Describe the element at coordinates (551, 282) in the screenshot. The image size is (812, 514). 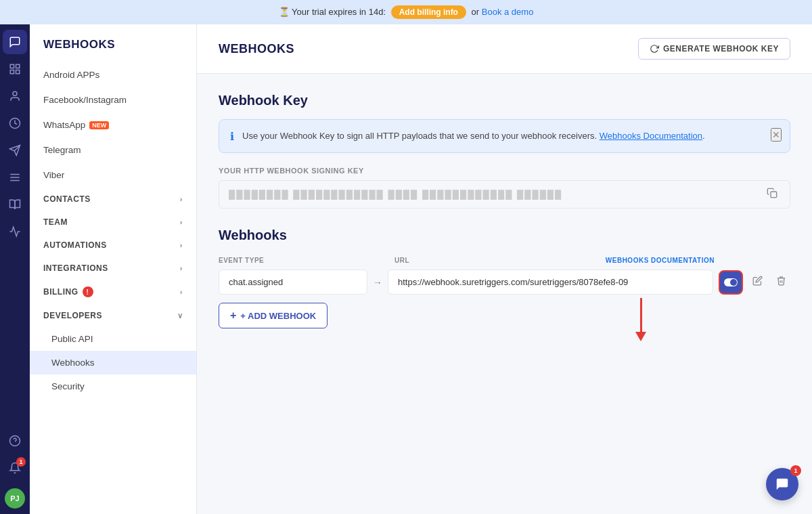
I see `webhook-url-input` at that location.